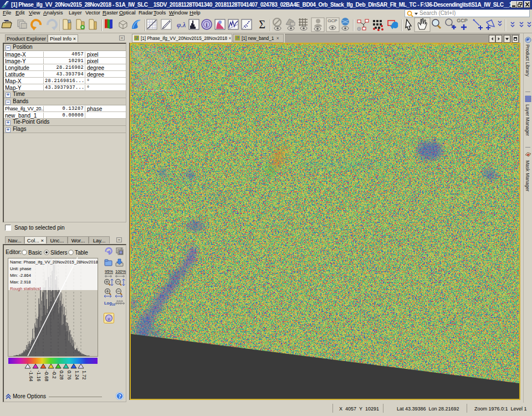 The height and width of the screenshot is (416, 532). Describe the element at coordinates (110, 303) in the screenshot. I see `svg-text: Log10` at that location.